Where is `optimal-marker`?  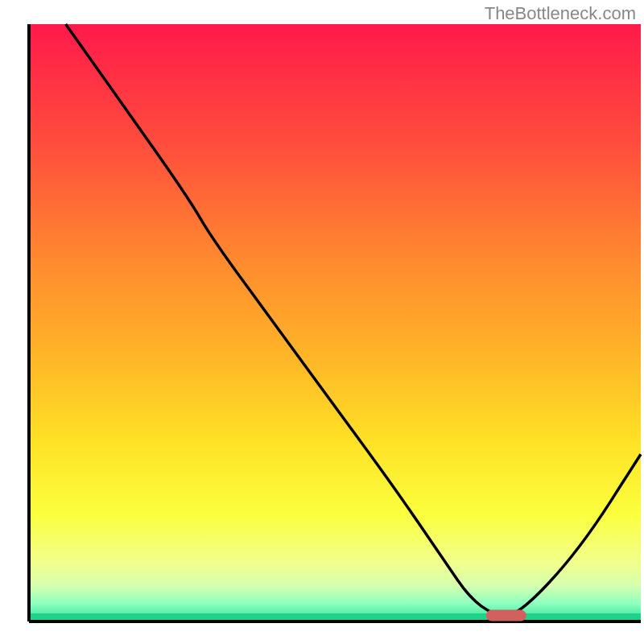 optimal-marker is located at coordinates (506, 616).